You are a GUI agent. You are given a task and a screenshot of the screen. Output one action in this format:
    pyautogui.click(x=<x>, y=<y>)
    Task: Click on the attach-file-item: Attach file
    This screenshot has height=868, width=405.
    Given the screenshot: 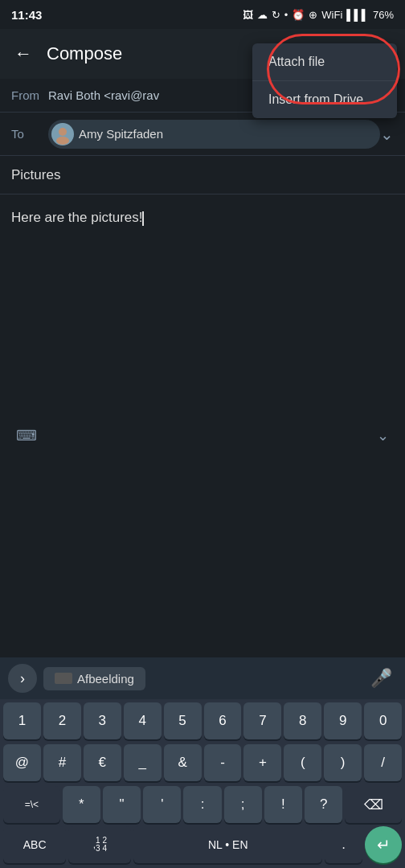 What is the action you would take?
    pyautogui.click(x=325, y=63)
    